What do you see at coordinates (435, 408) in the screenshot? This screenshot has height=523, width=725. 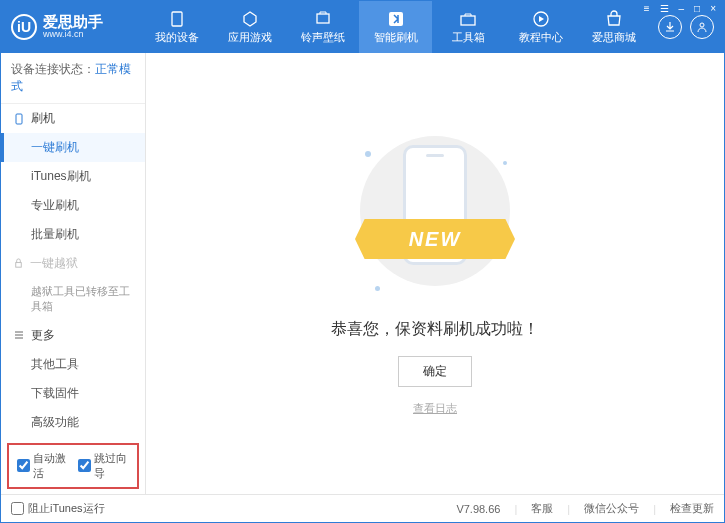 I see `view-log-link: 查看日志` at bounding box center [435, 408].